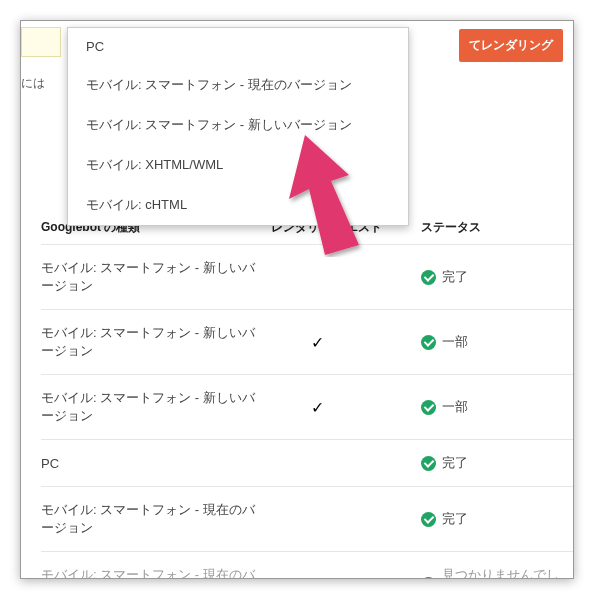  Describe the element at coordinates (307, 276) in the screenshot. I see `table-row: モバイル: スマートフォン - 新しいバージョン完了` at that location.